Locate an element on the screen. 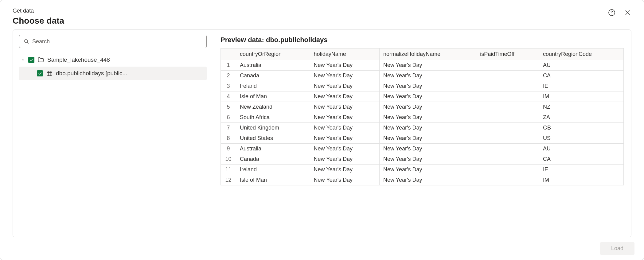  tree-root-label: Sample_lakehouse_448 is located at coordinates (79, 60).